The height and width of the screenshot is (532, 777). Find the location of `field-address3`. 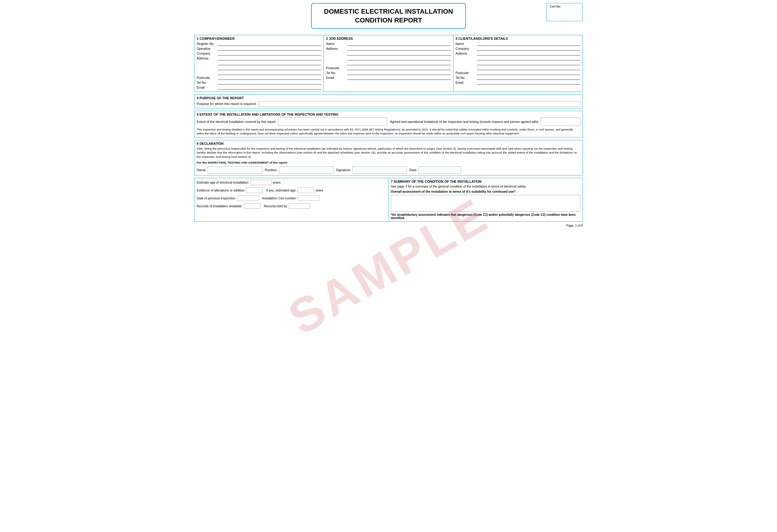

field-address3 is located at coordinates (259, 68).